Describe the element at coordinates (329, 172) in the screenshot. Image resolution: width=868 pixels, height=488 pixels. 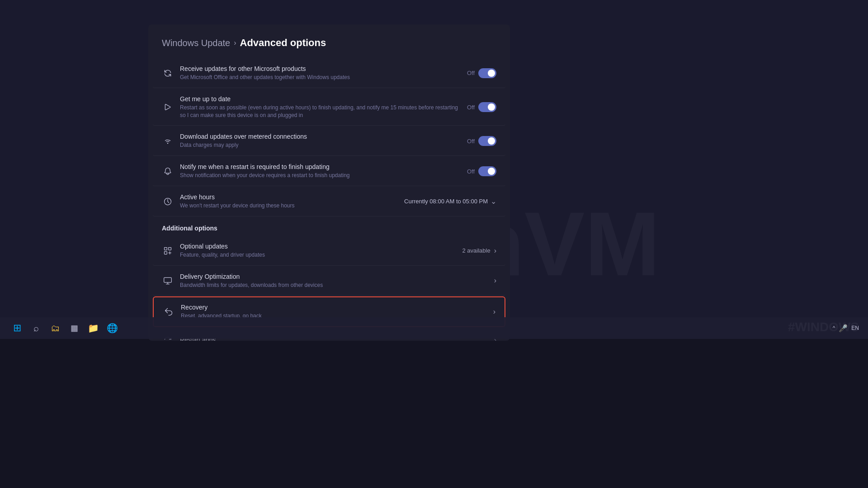
I see `setting-notify-restart: Notify me when a restart is required to …` at that location.